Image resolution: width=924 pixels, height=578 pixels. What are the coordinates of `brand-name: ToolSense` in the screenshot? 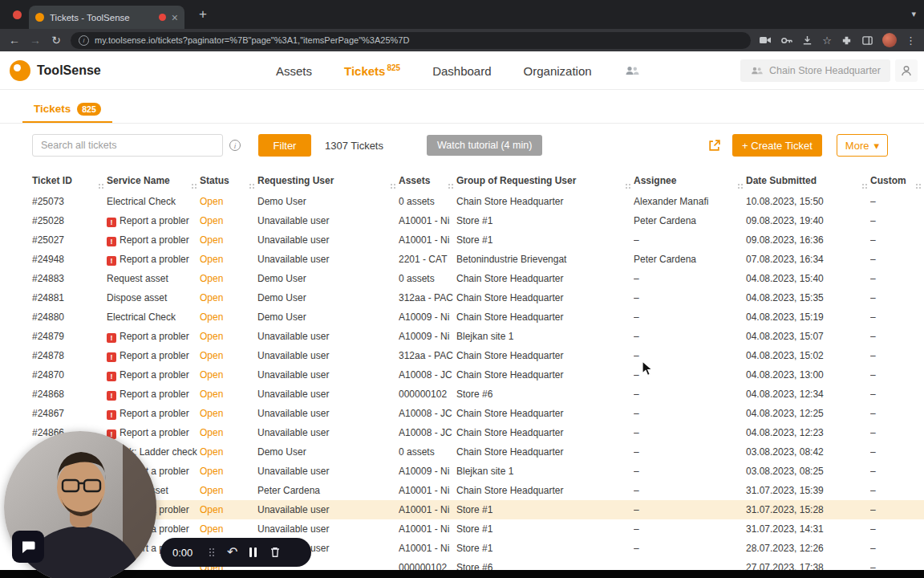 It's located at (69, 71).